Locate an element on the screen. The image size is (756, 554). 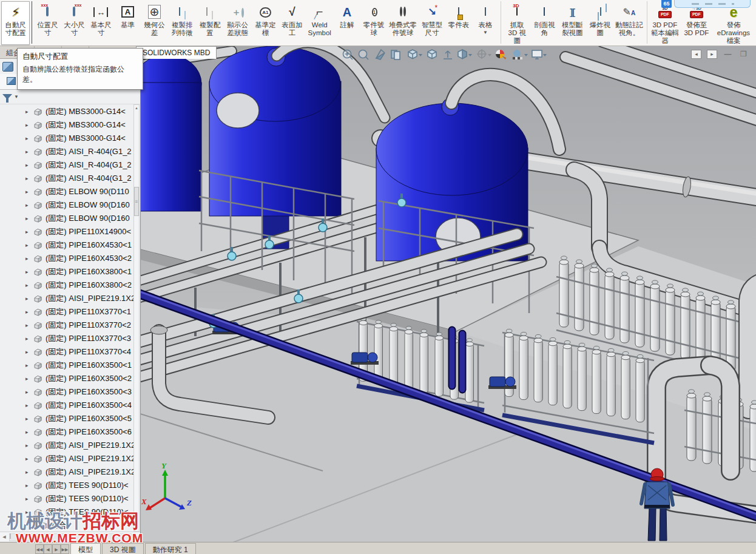
ribbon-button: 零件表 is located at coordinates (459, 23).